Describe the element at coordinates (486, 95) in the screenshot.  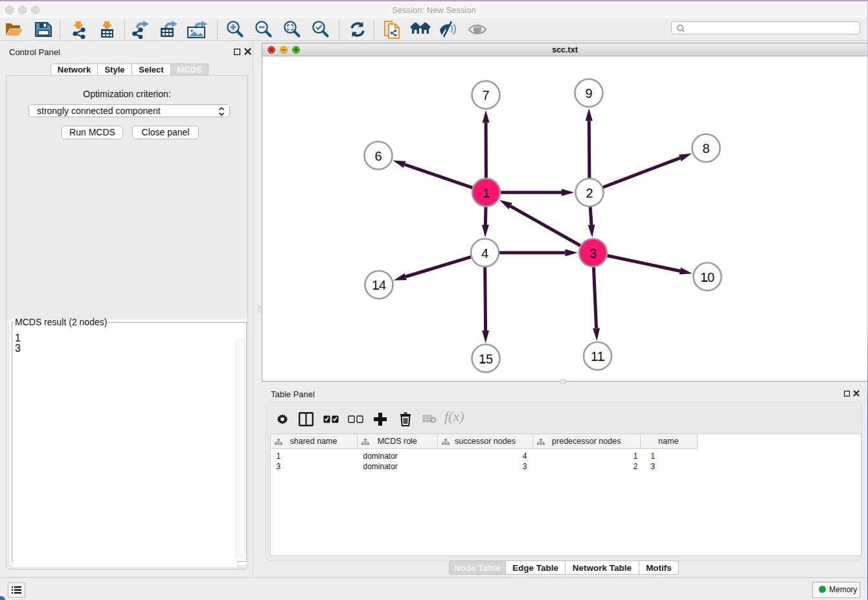
I see `svg-text: 7` at that location.